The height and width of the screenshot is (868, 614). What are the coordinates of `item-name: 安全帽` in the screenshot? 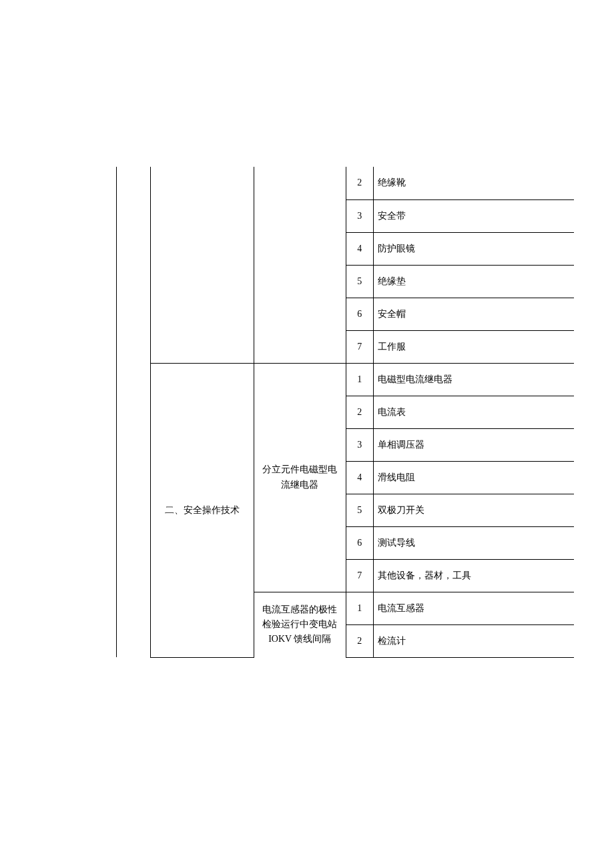 It's located at (474, 314).